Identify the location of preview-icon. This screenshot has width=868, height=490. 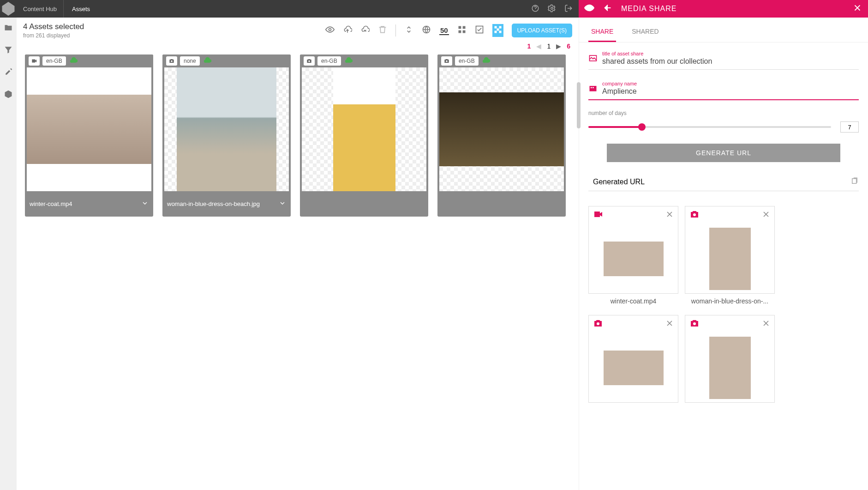
(589, 9).